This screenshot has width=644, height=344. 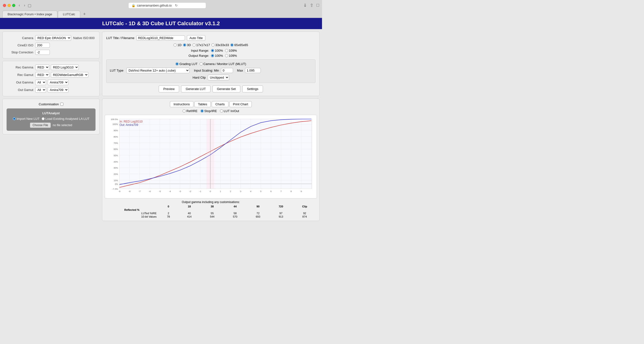 I want to click on tab-print-chart: Print Chart, so click(x=240, y=104).